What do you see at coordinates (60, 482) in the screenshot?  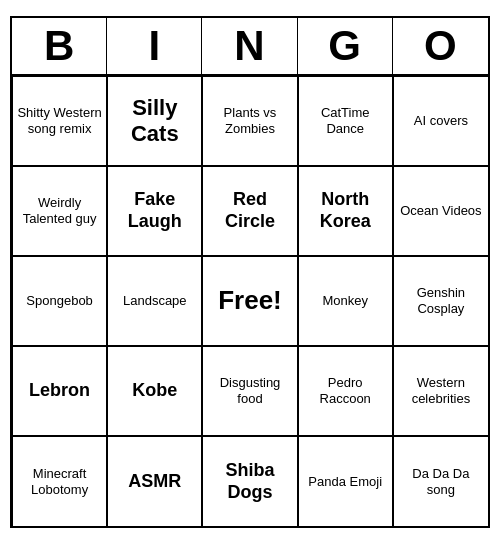 I see `cell-text-20: Minecraft Lobotomy` at bounding box center [60, 482].